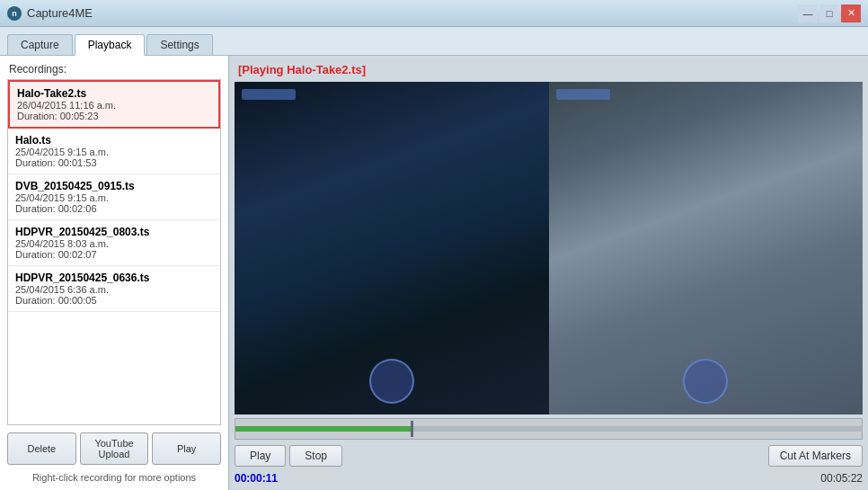  What do you see at coordinates (808, 13) in the screenshot?
I see `minimize-button: —` at bounding box center [808, 13].